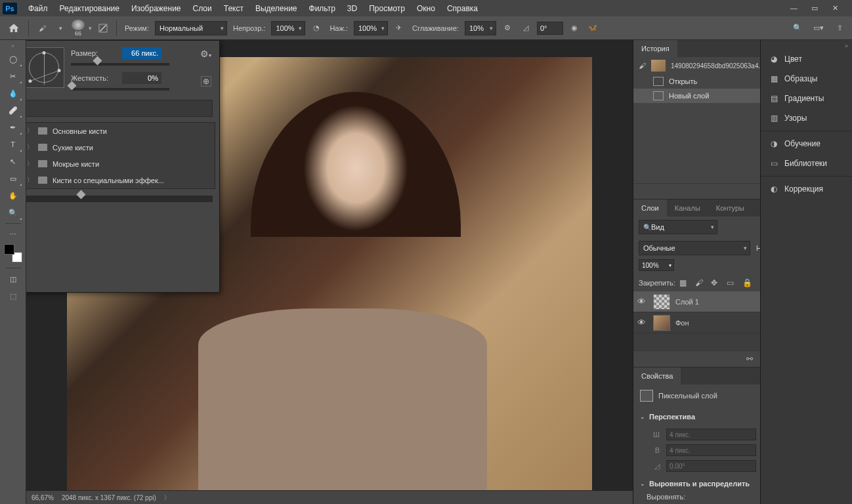 Image resolution: width=852 pixels, height=504 pixels. Describe the element at coordinates (13, 93) in the screenshot. I see `eyedropper-tool: 💧` at that location.